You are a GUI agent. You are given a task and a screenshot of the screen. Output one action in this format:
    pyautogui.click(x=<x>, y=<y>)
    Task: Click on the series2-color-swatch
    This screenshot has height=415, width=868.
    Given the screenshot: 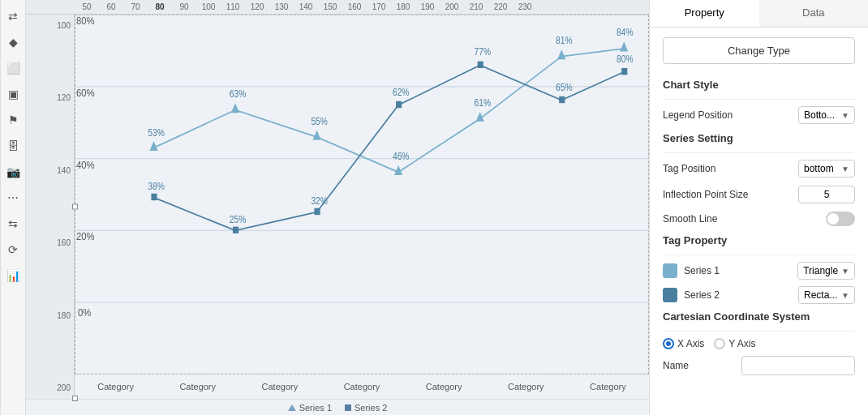 What is the action you would take?
    pyautogui.click(x=670, y=295)
    